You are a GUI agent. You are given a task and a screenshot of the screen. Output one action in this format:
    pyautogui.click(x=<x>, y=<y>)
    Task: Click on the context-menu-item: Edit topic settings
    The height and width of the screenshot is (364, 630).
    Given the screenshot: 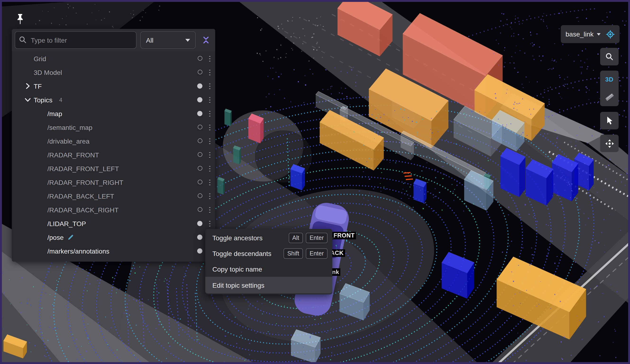 What is the action you would take?
    pyautogui.click(x=269, y=285)
    